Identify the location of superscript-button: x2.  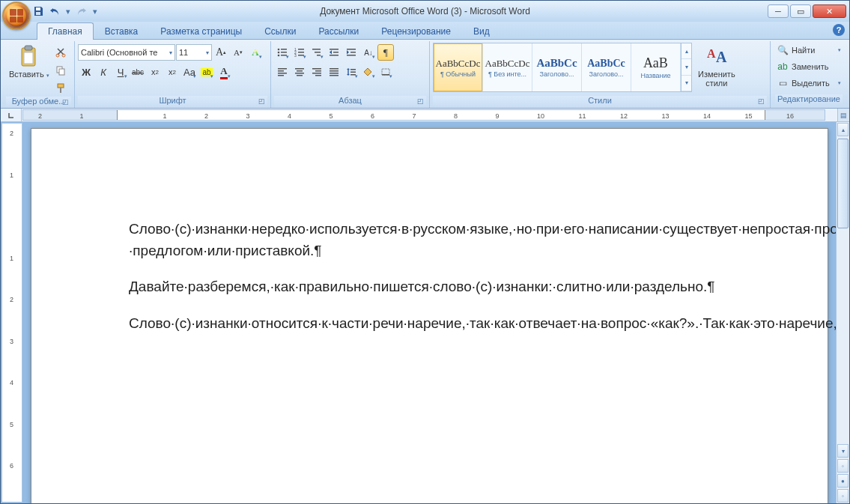
(172, 72).